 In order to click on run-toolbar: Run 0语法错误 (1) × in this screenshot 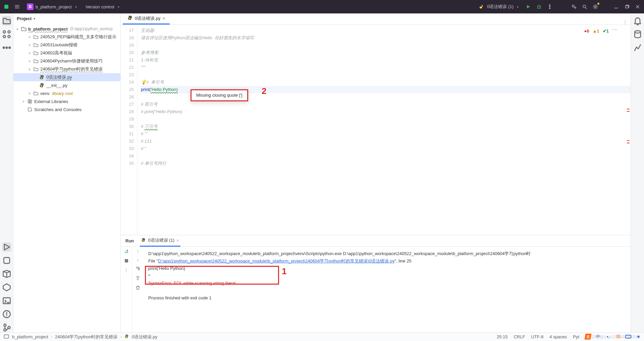, I will do `click(376, 241)`.